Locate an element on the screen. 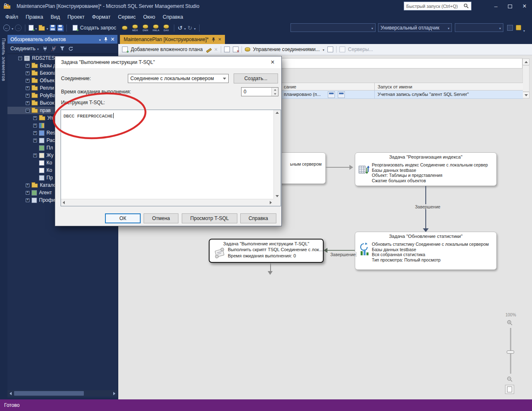 This screenshot has width=532, height=411. servers-button: Серверы... is located at coordinates (361, 49).